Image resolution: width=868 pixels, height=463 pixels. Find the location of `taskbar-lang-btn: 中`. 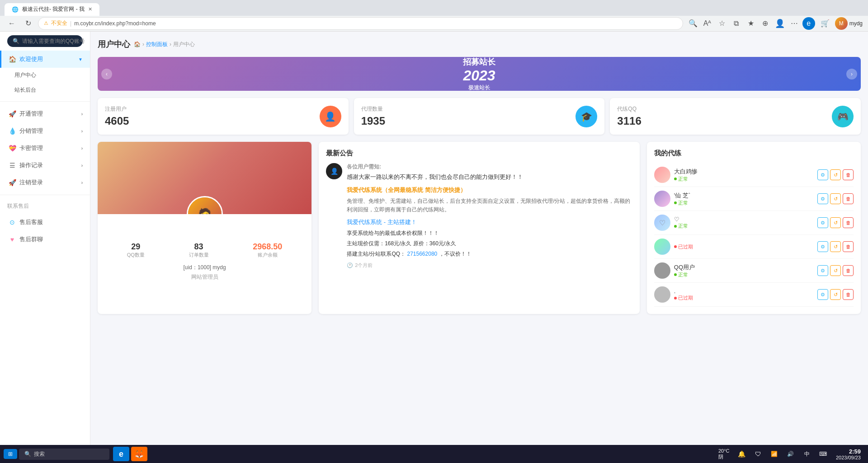

taskbar-lang-btn: 中 is located at coordinates (807, 454).